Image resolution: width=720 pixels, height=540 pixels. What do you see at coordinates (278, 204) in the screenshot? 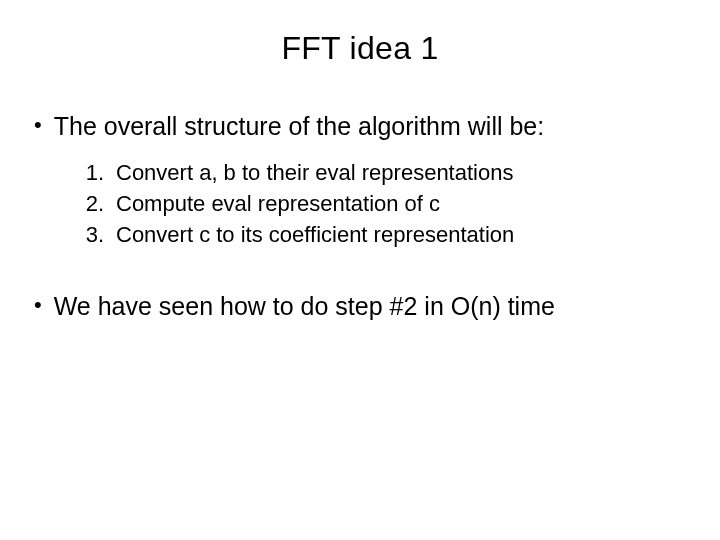
I see `list-text: Compute eval representation of c` at bounding box center [278, 204].